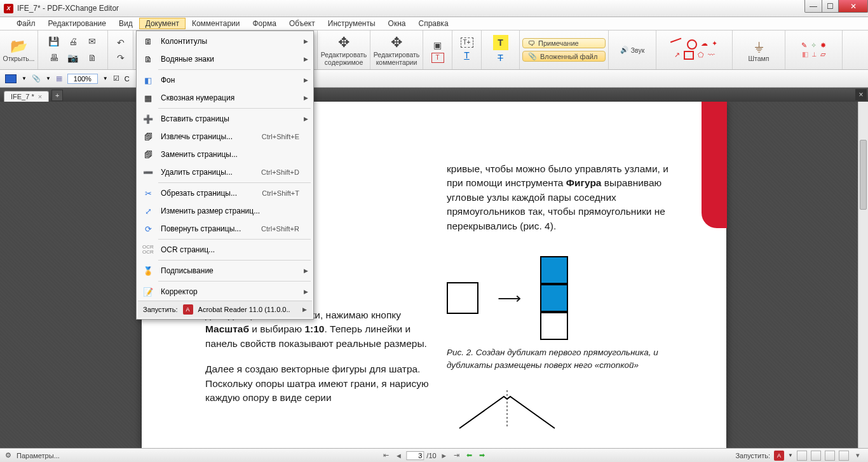 This screenshot has height=462, width=868. What do you see at coordinates (225, 172) in the screenshot?
I see `dd-delete: ➖Удалить страницы...Ctrl+Shift+D` at bounding box center [225, 172].